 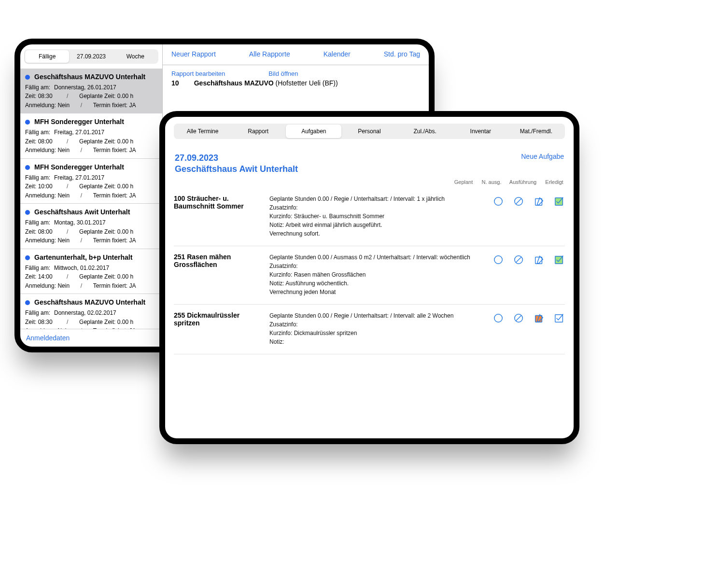 I want to click on tab-alle-termine: Alle Termine, so click(x=203, y=131).